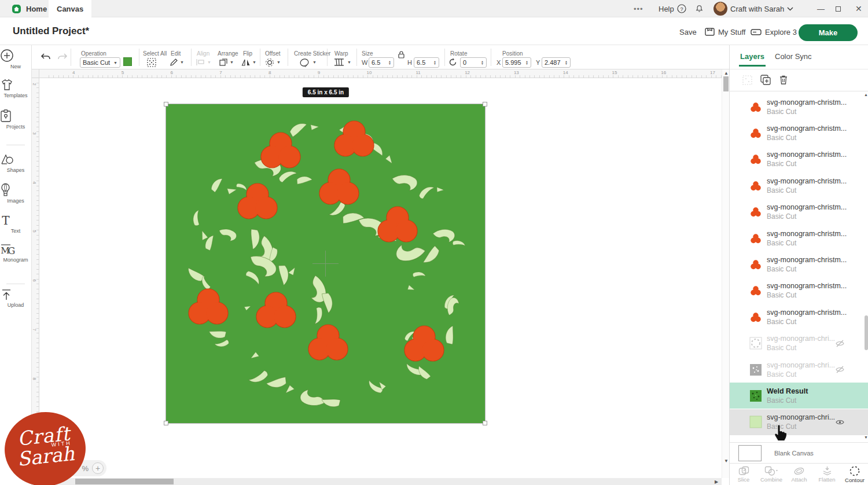 The image size is (868, 485). I want to click on arrange-caret-icon: ▼, so click(231, 63).